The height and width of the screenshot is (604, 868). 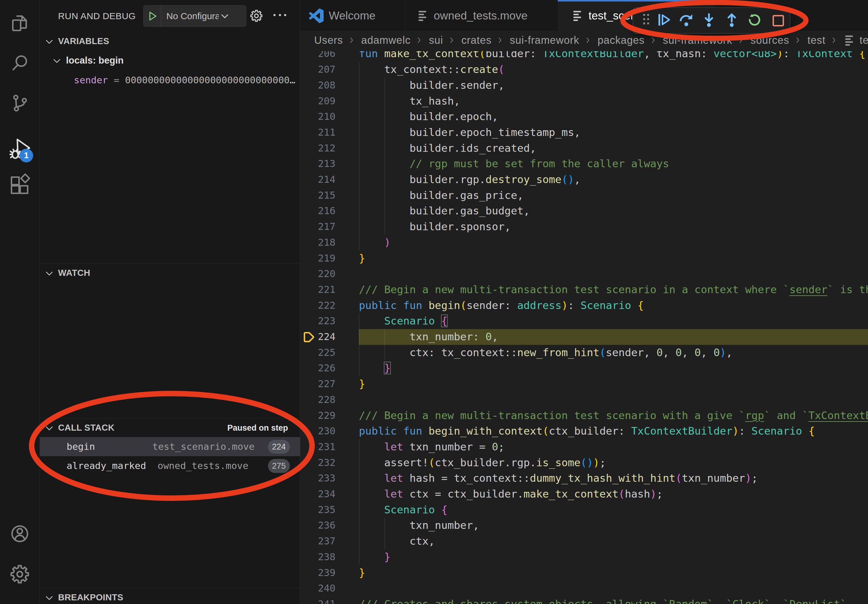 What do you see at coordinates (318, 117) in the screenshot?
I see `line-number: 210` at bounding box center [318, 117].